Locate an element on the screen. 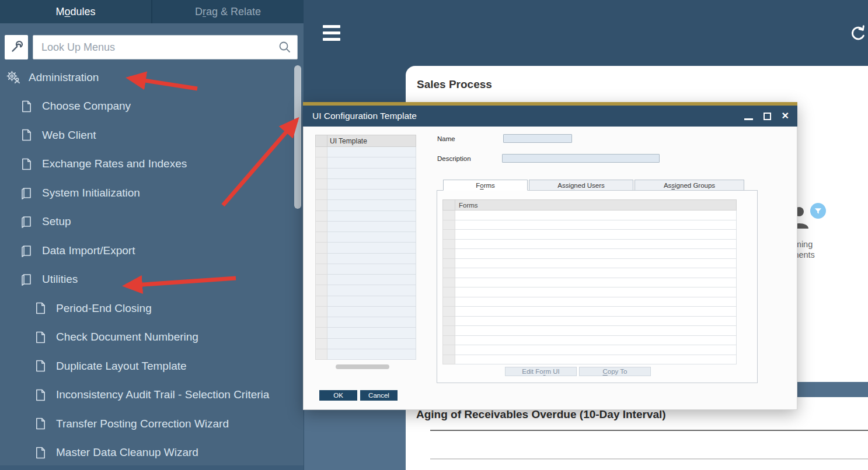 Image resolution: width=868 pixels, height=470 pixels. sidebar-item-system-initialization: System Initialization is located at coordinates (152, 193).